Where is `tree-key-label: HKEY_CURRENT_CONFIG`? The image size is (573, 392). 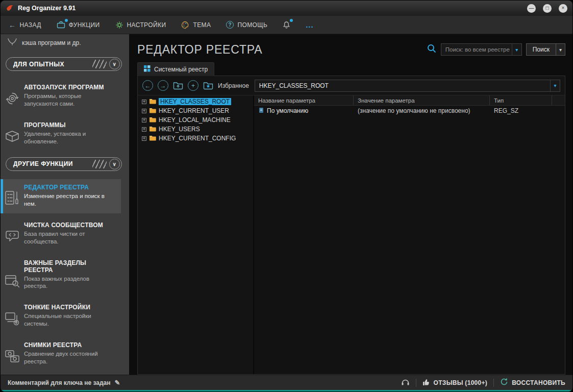
tree-key-label: HKEY_CURRENT_CONFIG is located at coordinates (197, 138).